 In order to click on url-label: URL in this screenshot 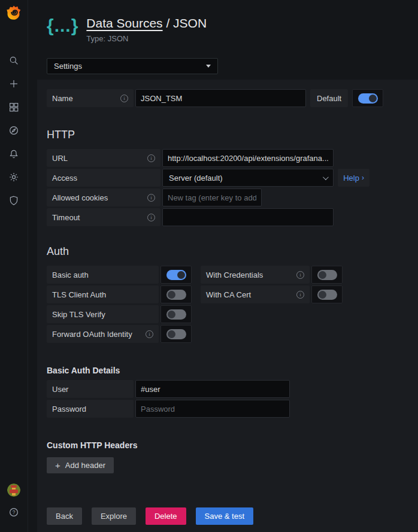, I will do `click(104, 158)`.